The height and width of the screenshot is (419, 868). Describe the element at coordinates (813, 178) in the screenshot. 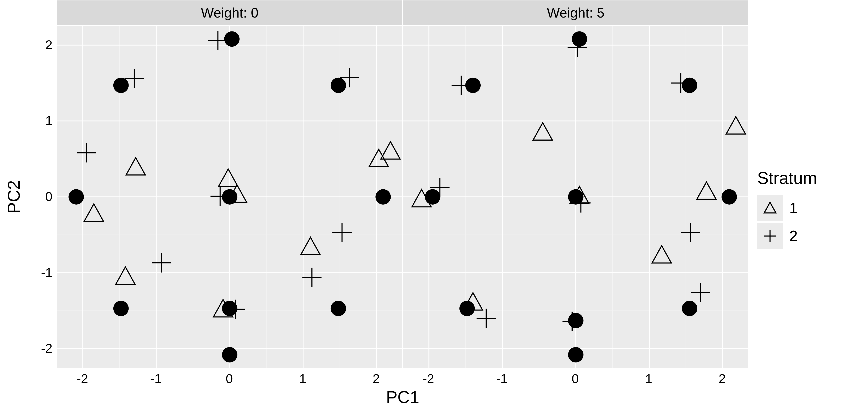

I see `legend-title: Stratum` at that location.